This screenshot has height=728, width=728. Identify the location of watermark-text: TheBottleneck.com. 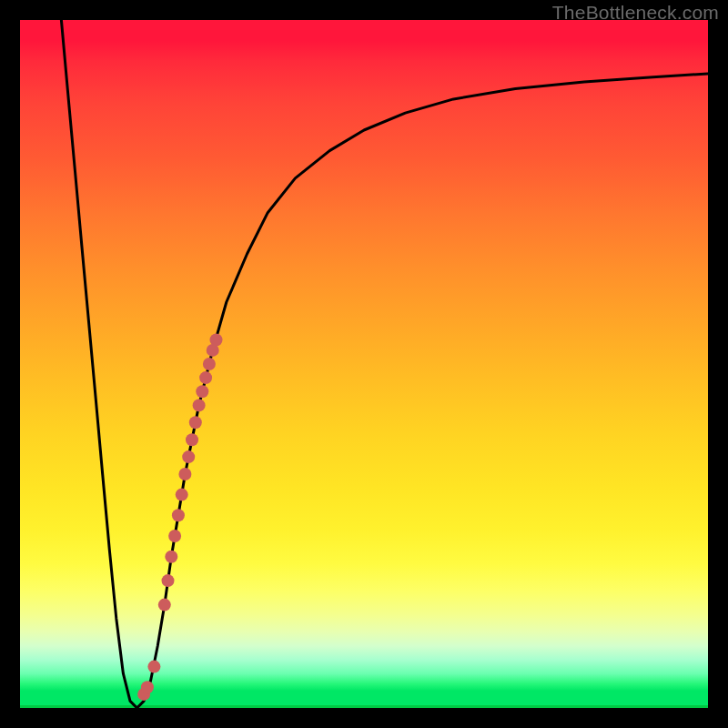
(635, 13).